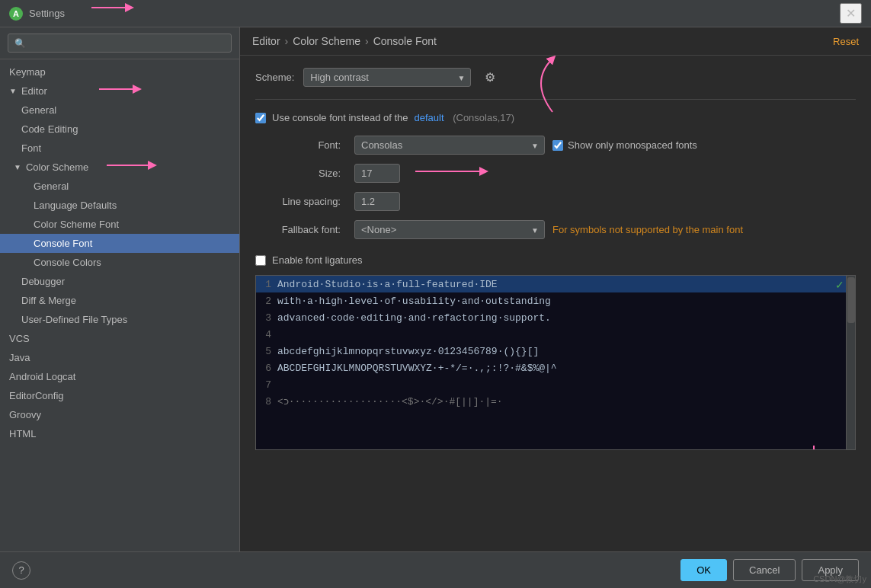 The width and height of the screenshot is (871, 588). What do you see at coordinates (120, 129) in the screenshot?
I see `sidebar-item-code-editing: Code Editing` at bounding box center [120, 129].